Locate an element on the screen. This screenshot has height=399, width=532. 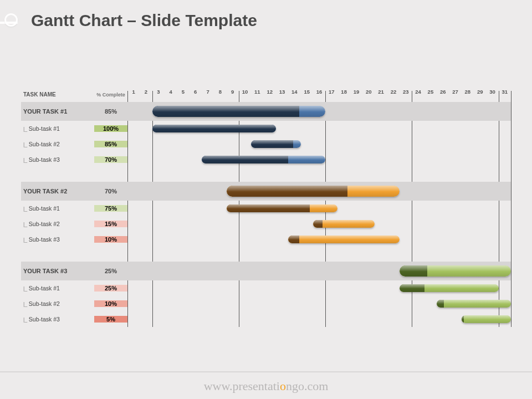
day-label: 27 is located at coordinates (456, 92).